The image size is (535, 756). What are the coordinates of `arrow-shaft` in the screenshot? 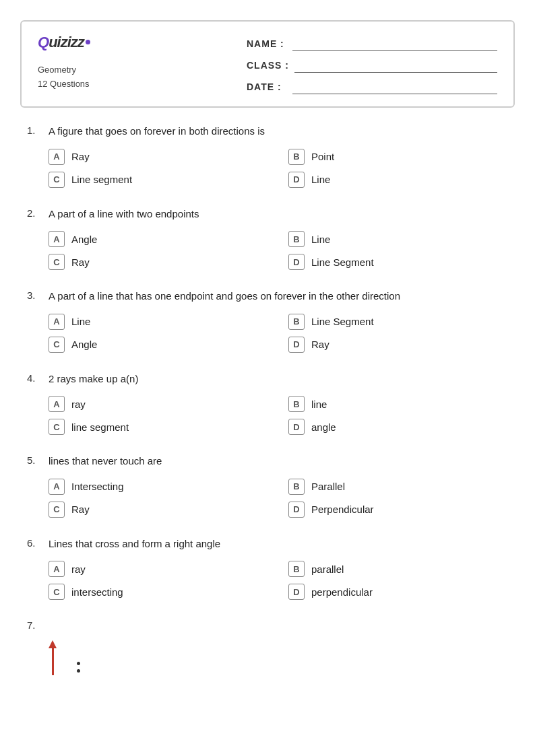 It's located at (53, 662).